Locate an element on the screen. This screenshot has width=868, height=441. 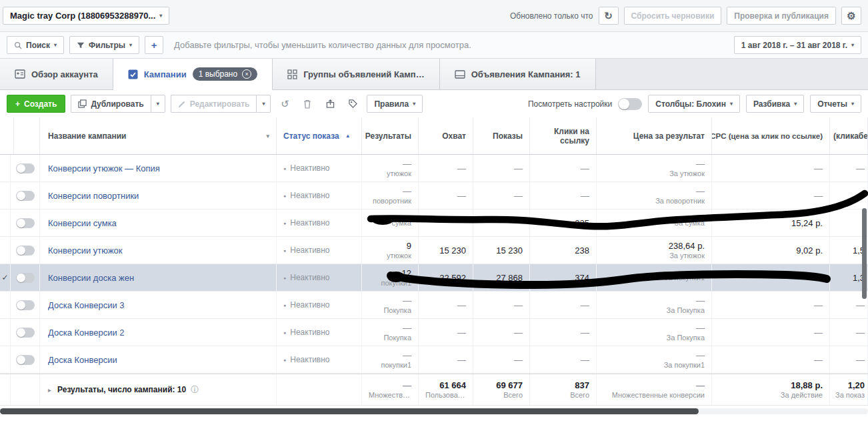
campaign-name-cell: Конверсии утюжок — Копия is located at coordinates (159, 168).